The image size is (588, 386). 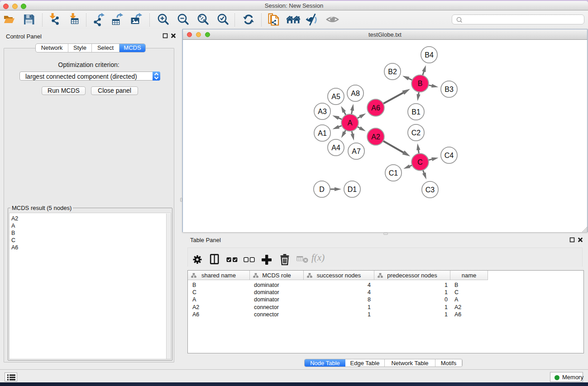 What do you see at coordinates (336, 97) in the screenshot?
I see `svg-text: A5` at bounding box center [336, 97].